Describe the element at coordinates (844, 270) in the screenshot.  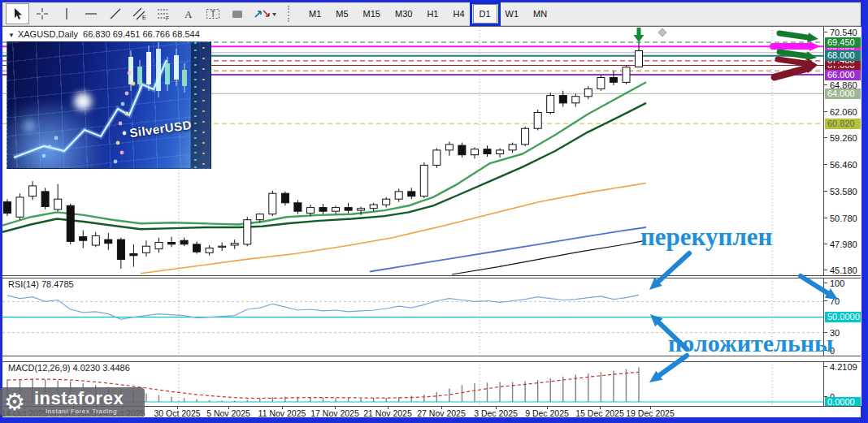
I see `axis-tick-label: 45.180` at that location.